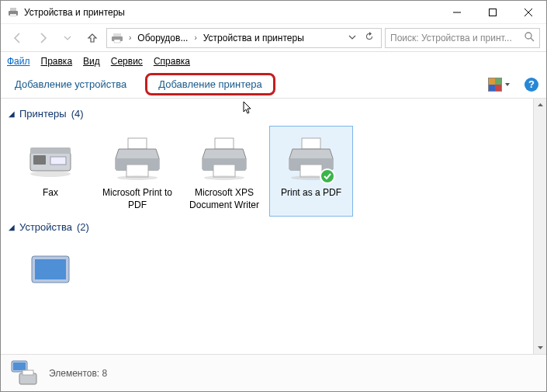  Describe the element at coordinates (248, 109) in the screenshot. I see `cursor-icon` at that location.